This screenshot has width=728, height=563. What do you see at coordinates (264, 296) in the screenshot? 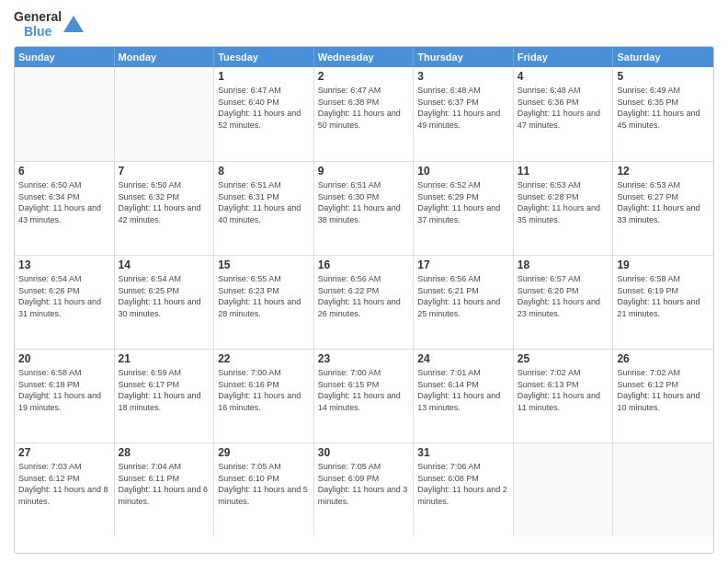
I see `day-info: Sunrise: 6:55 AM Sunset: 6:23 PM Dayligh…` at bounding box center [264, 296].